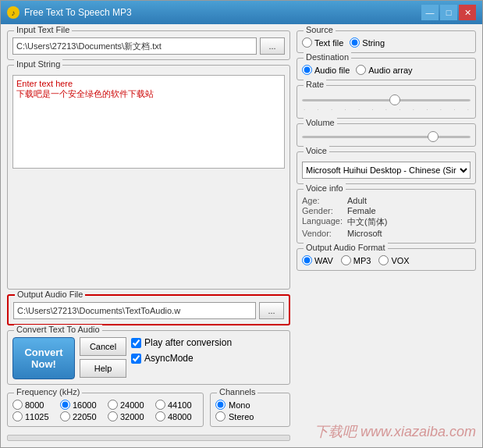 The height and width of the screenshot is (448, 483). What do you see at coordinates (384, 70) in the screenshot?
I see `audio-array-dest: Audio array` at bounding box center [384, 70].